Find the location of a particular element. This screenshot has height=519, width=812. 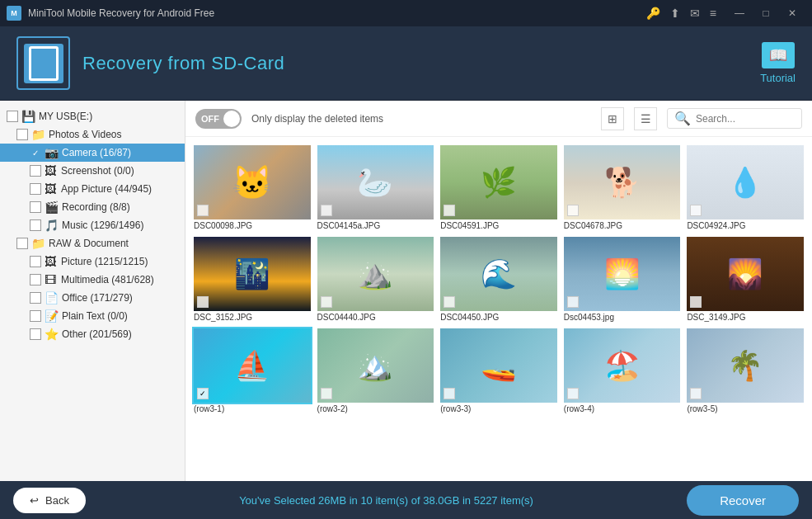

photo-item: DSC04450.JPG is located at coordinates (499, 279).